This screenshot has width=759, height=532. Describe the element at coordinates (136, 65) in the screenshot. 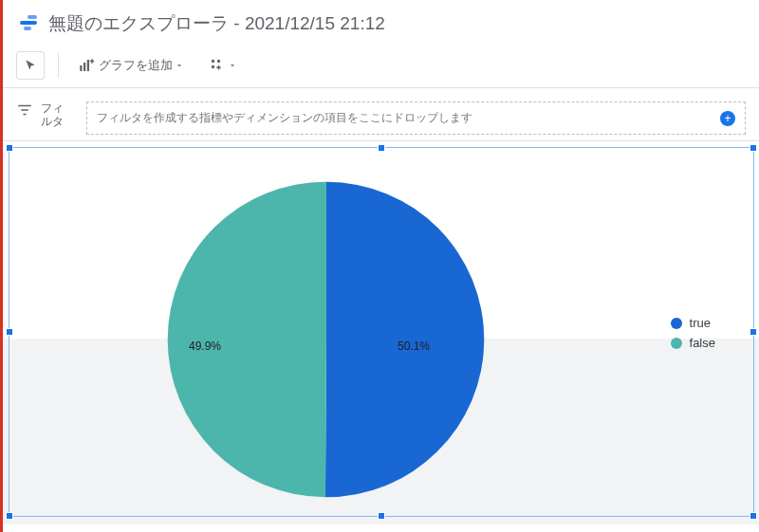

I see `add-chart-label: グラフを追加` at that location.